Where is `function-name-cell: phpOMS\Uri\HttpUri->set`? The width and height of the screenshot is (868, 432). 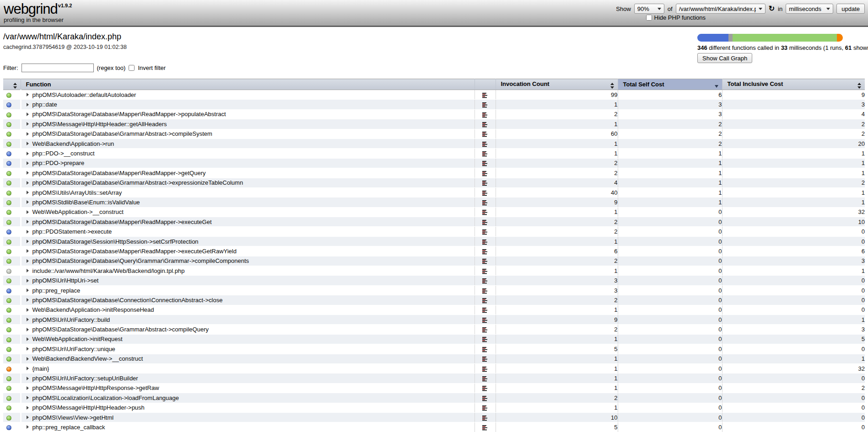 function-name-cell: phpOMS\Uri\HttpUri->set is located at coordinates (248, 281).